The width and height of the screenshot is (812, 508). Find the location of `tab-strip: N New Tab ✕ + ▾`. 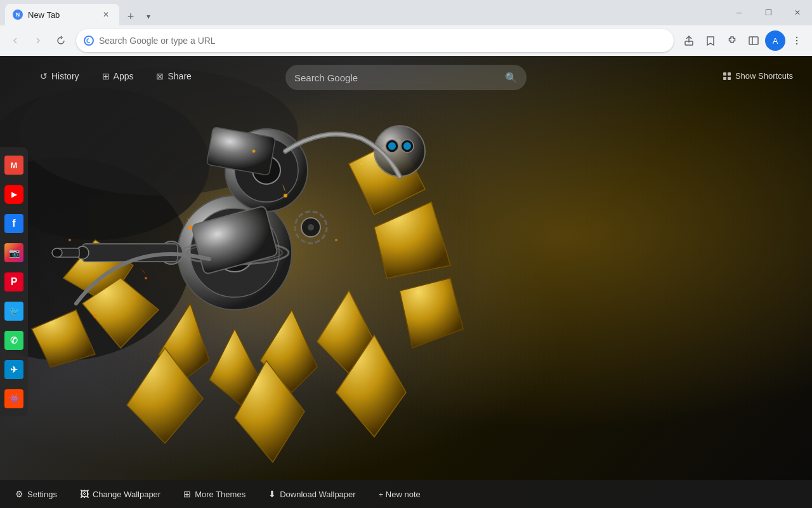

tab-strip: N New Tab ✕ + ▾ is located at coordinates (362, 13).